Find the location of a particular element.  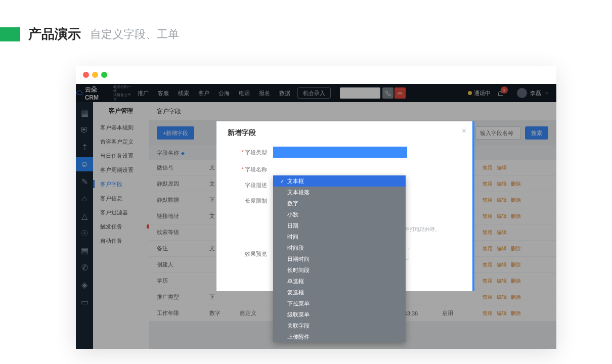

accent-block is located at coordinates (10, 34).